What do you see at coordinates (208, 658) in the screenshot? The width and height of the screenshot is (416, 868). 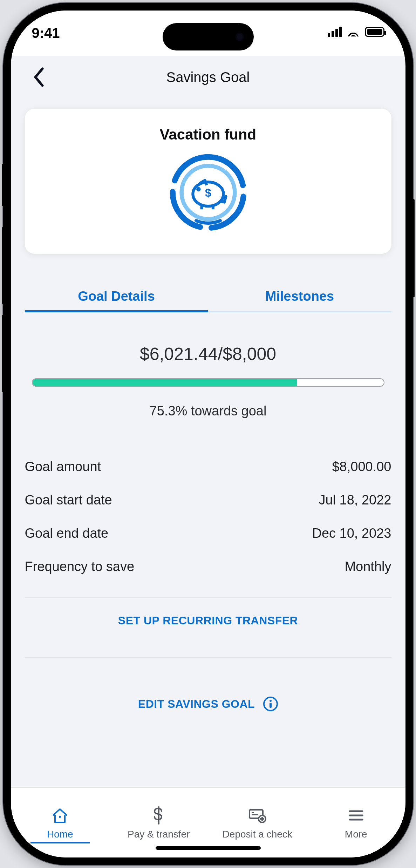 I see `divider` at bounding box center [208, 658].